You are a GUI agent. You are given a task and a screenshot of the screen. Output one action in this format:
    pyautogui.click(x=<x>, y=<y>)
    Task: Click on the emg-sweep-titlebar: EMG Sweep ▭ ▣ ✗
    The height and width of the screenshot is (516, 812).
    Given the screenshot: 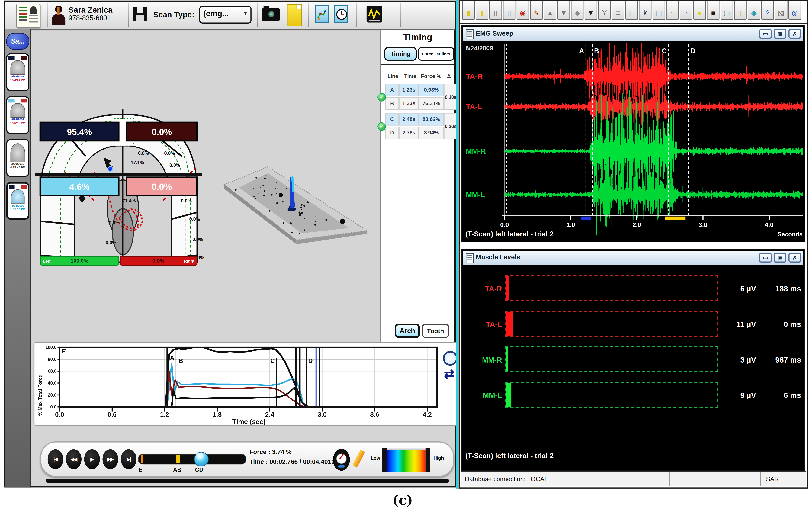 What is the action you would take?
    pyautogui.click(x=633, y=34)
    